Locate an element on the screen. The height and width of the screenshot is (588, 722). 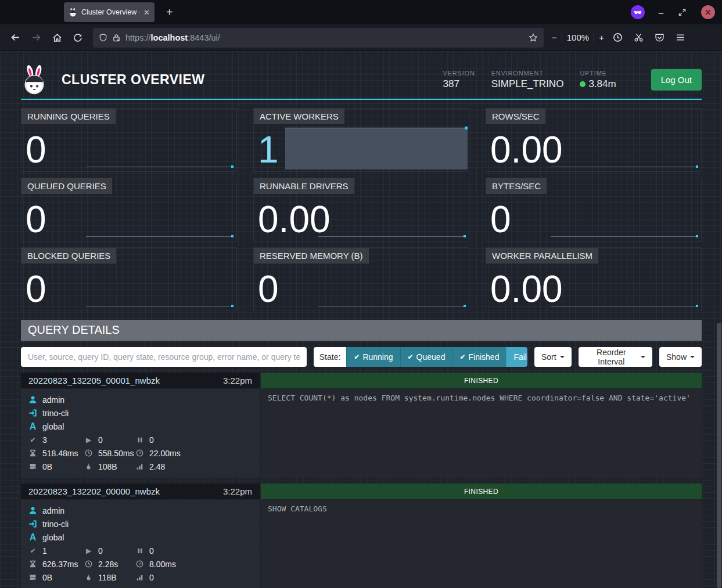
state-filter-queued: ✔ Queued is located at coordinates (426, 357).